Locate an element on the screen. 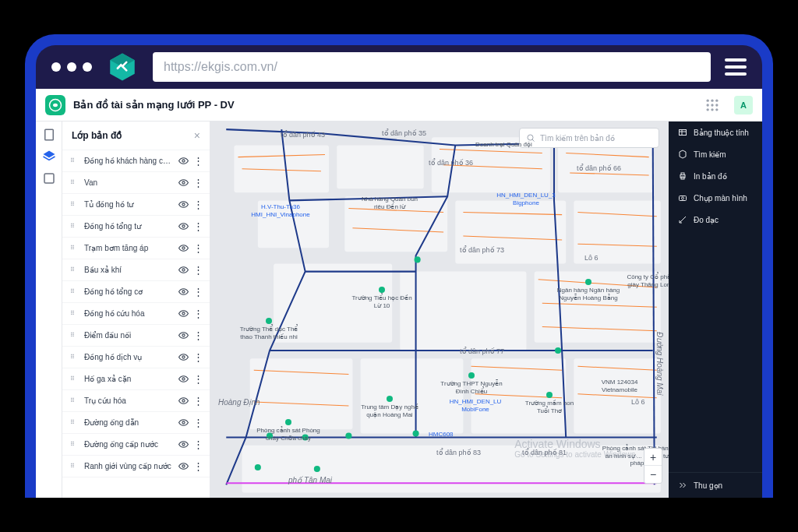  close-icon: × is located at coordinates (197, 136).